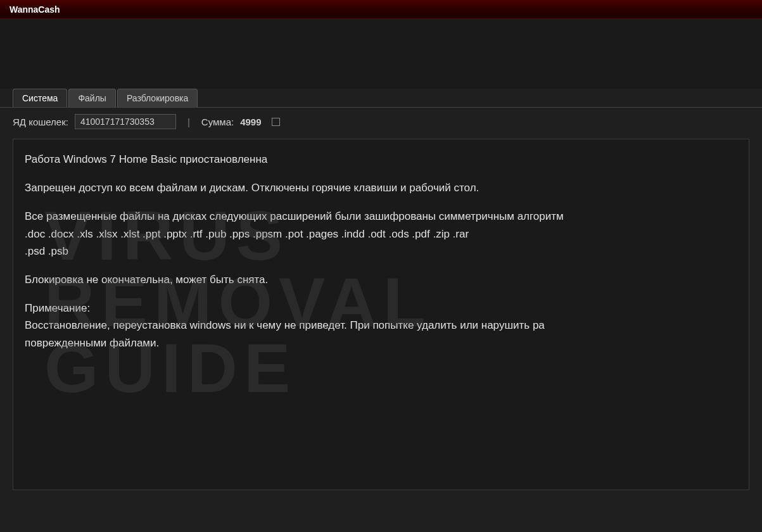  Describe the element at coordinates (57, 308) in the screenshot. I see `message-line: Примечание:` at that location.